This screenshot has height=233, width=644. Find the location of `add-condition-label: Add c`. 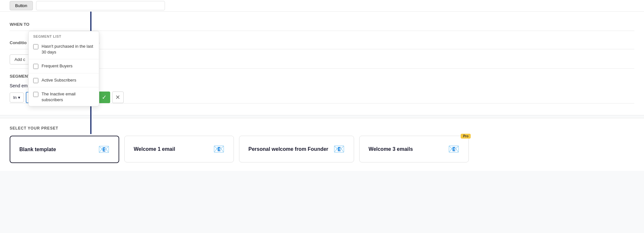

add-condition-label: Add c is located at coordinates (20, 59).